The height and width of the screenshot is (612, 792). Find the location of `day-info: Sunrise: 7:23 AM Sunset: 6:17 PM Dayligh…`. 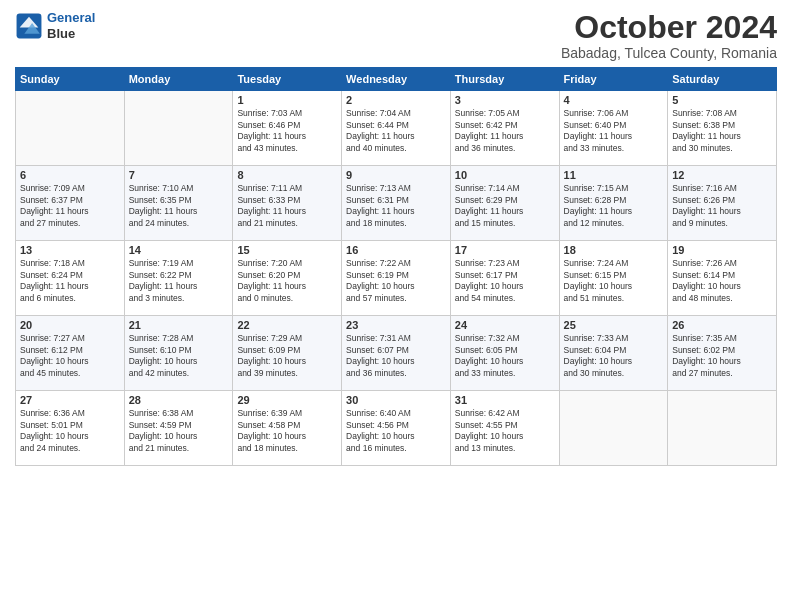

day-info: Sunrise: 7:23 AM Sunset: 6:17 PM Dayligh… is located at coordinates (505, 281).